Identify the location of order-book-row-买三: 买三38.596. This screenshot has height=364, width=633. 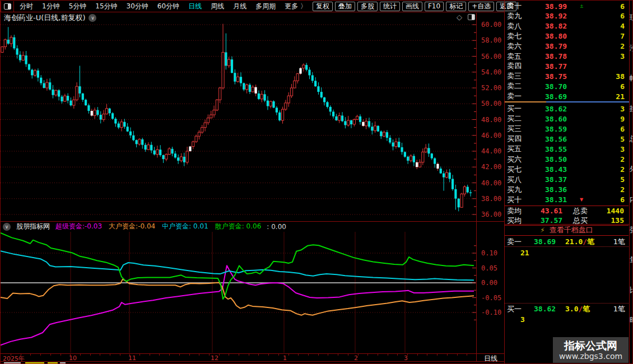
(567, 129).